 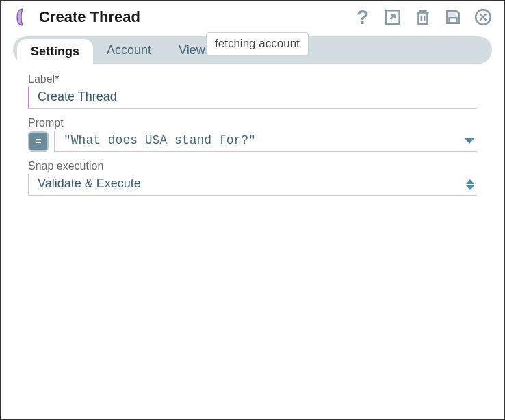 What do you see at coordinates (257, 44) in the screenshot?
I see `fetching-tooltip: fetching account` at bounding box center [257, 44].